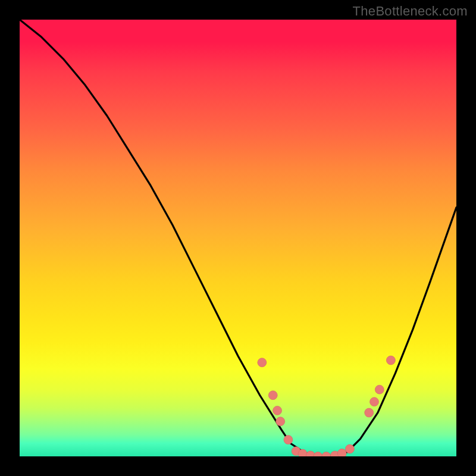 Image resolution: width=476 pixels, height=476 pixels. What do you see at coordinates (411, 11) in the screenshot?
I see `watermark-text: TheBottleneck.com` at bounding box center [411, 11].